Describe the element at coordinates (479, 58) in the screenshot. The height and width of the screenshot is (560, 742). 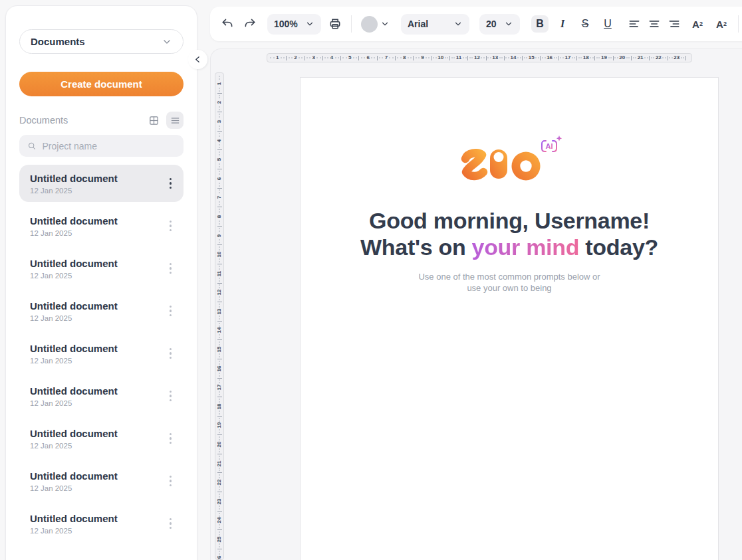
I see `horizontal-ruler: 1234567891011121314151617181920212223` at that location.